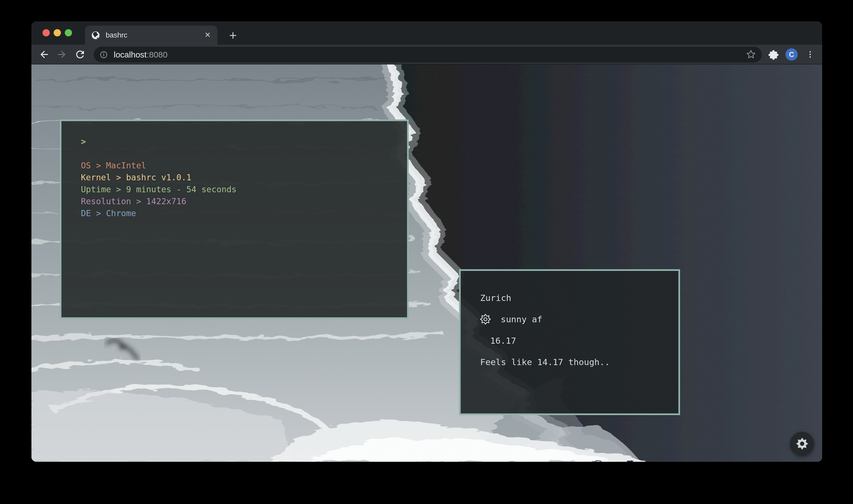 This screenshot has width=853, height=504. I want to click on system-info-os: OS > MacIntel, so click(239, 166).